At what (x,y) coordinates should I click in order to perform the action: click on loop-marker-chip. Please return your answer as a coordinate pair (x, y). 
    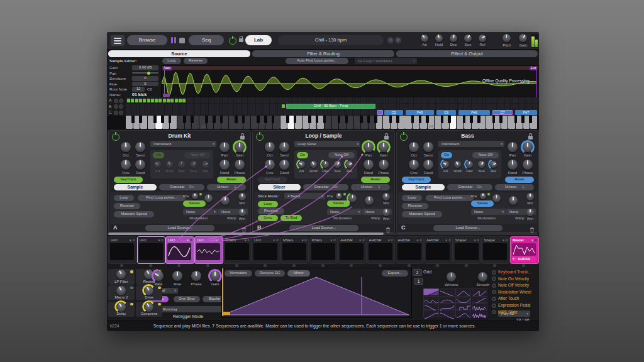
    Looking at the image, I should click on (166, 96).